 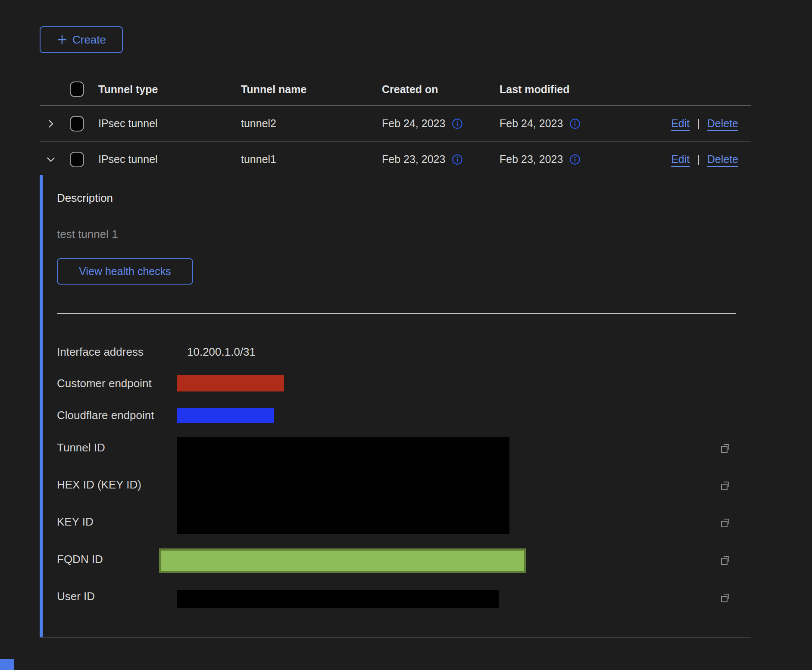 What do you see at coordinates (76, 597) in the screenshot?
I see `user-id-label: User ID` at bounding box center [76, 597].